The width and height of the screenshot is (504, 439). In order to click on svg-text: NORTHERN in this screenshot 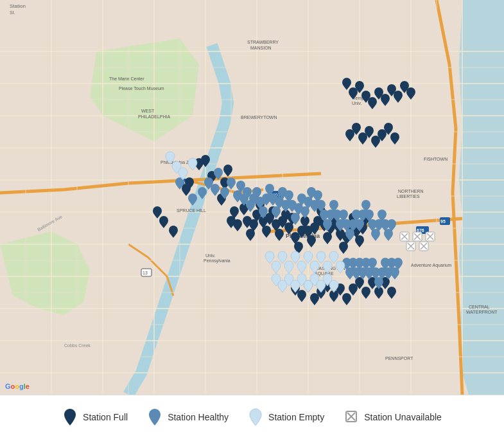, I will do `click(411, 192)`.